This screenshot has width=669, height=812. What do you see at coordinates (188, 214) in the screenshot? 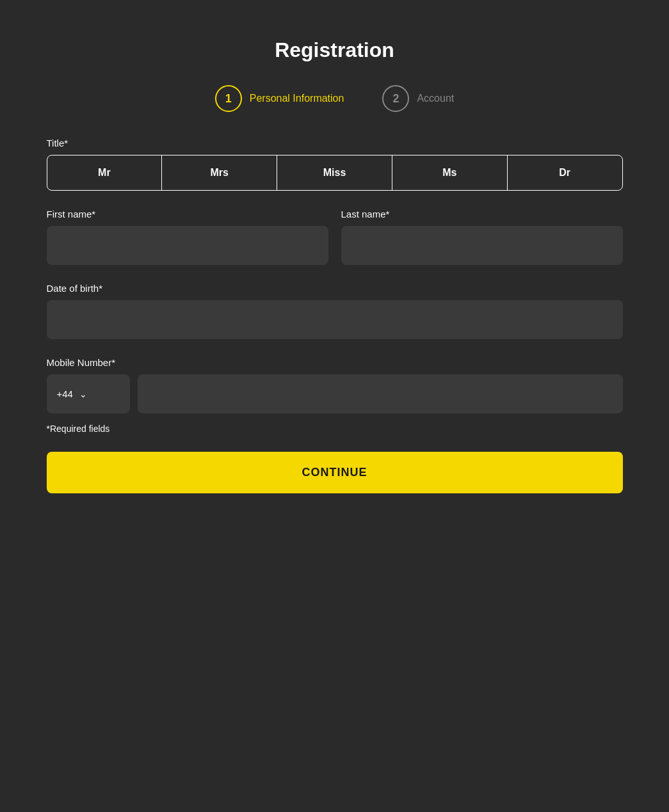
I see `first-name-label: First name*` at bounding box center [188, 214].